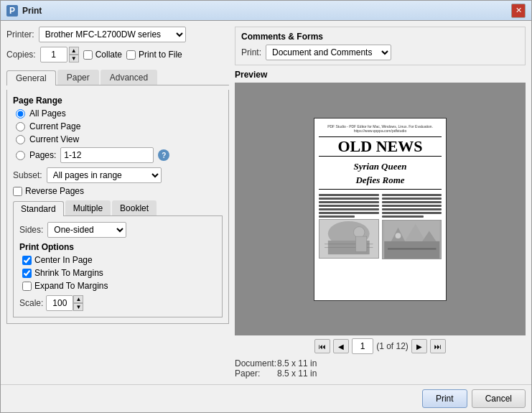 The image size is (532, 413). Describe the element at coordinates (47, 113) in the screenshot. I see `all-pages-label: All Pages` at that location.